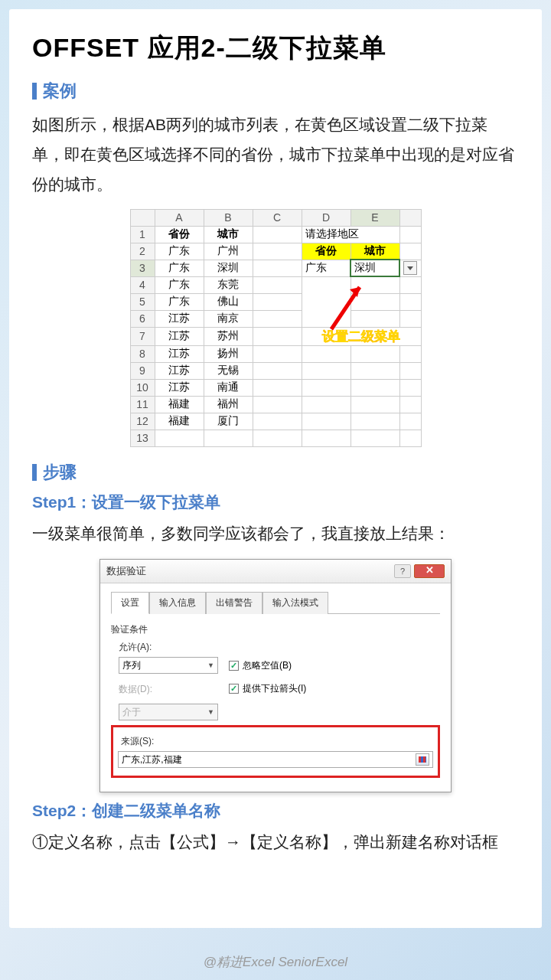  Describe the element at coordinates (276, 155) in the screenshot. I see `case-text: 如图所示，根据AB两列的城市列表，在黄色区域设置二级下拉菜单，即在黄色区域选择不…` at that location.